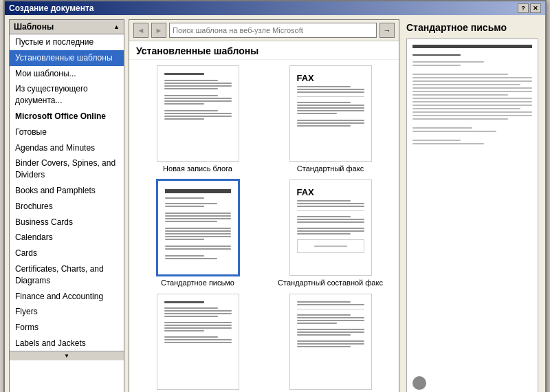 The width and height of the screenshot is (550, 392). I want to click on template-fax-thumb: FAX, so click(331, 113).